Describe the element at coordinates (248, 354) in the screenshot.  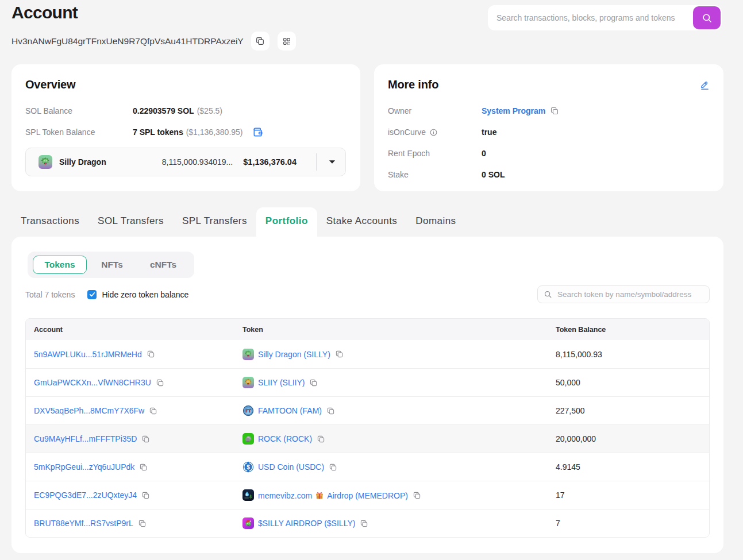
I see `token-icon-silly-dragon` at that location.